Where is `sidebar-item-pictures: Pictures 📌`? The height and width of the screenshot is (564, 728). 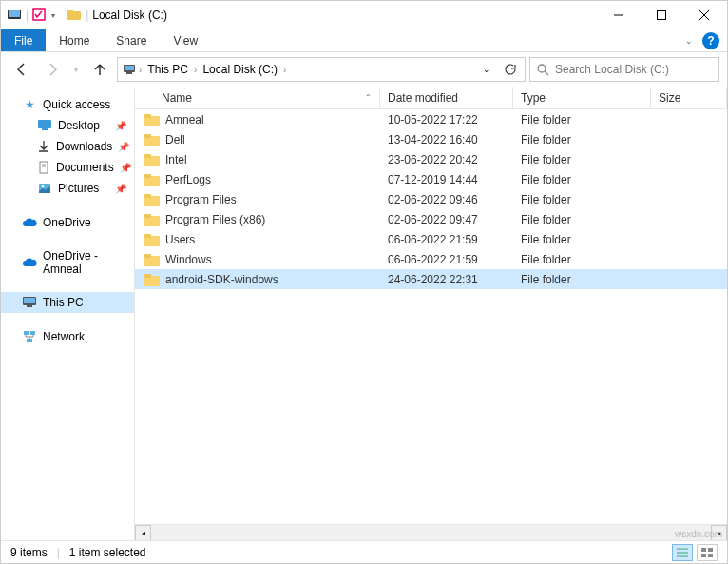
sidebar-item-pictures: Pictures 📌 is located at coordinates (67, 188).